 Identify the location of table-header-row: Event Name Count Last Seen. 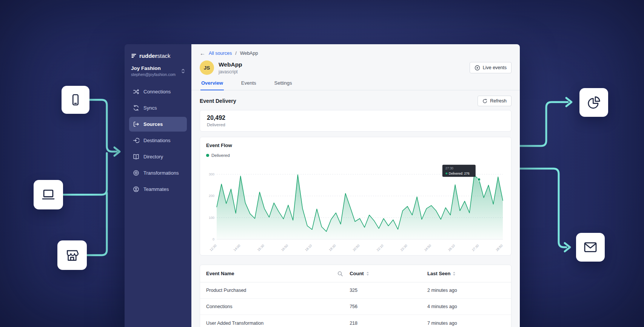
(356, 274).